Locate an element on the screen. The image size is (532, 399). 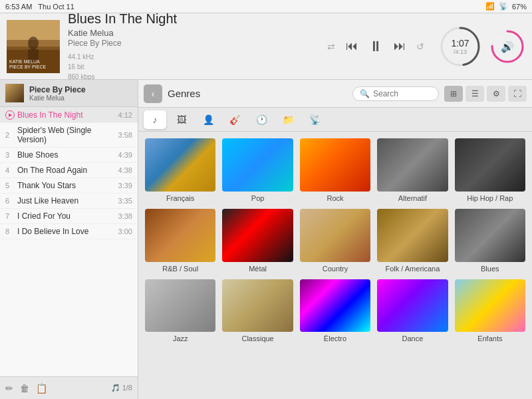
nav-tab-guitar: 🎸 is located at coordinates (235, 120).